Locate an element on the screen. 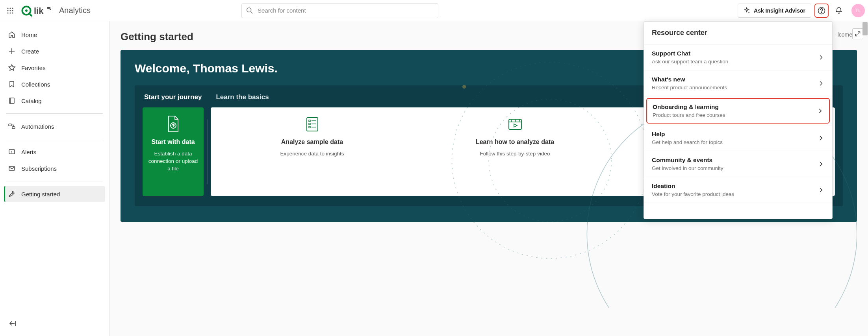 The image size is (868, 336). resource-item-support-chat: Support ChatAsk our support team a quest… is located at coordinates (738, 57).